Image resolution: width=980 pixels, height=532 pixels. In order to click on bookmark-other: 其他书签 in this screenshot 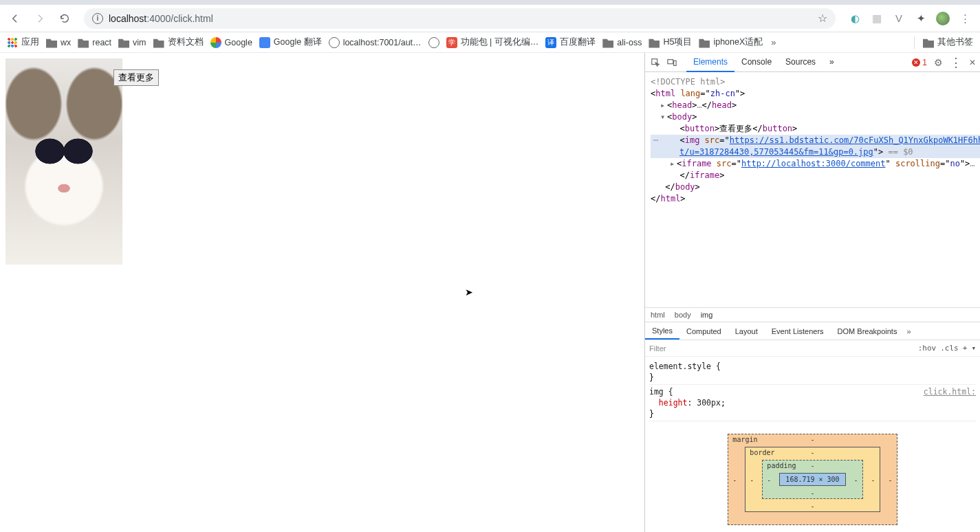, I will do `click(948, 43)`.